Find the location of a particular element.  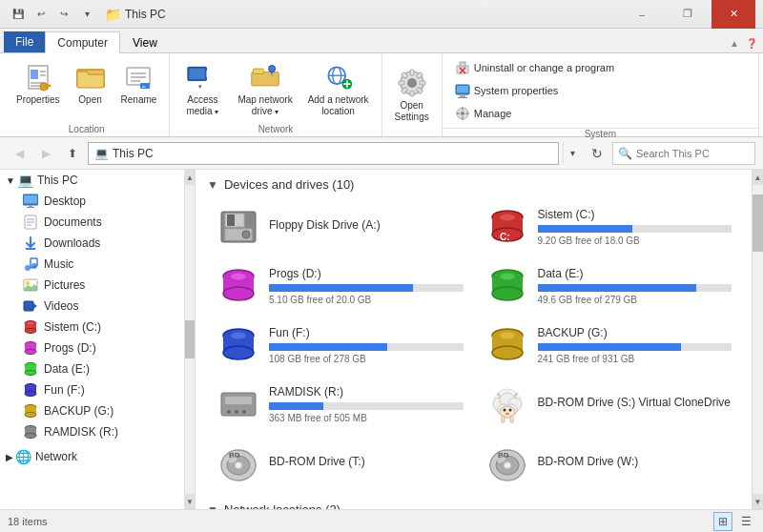

location-group-label: Location is located at coordinates (87, 128).